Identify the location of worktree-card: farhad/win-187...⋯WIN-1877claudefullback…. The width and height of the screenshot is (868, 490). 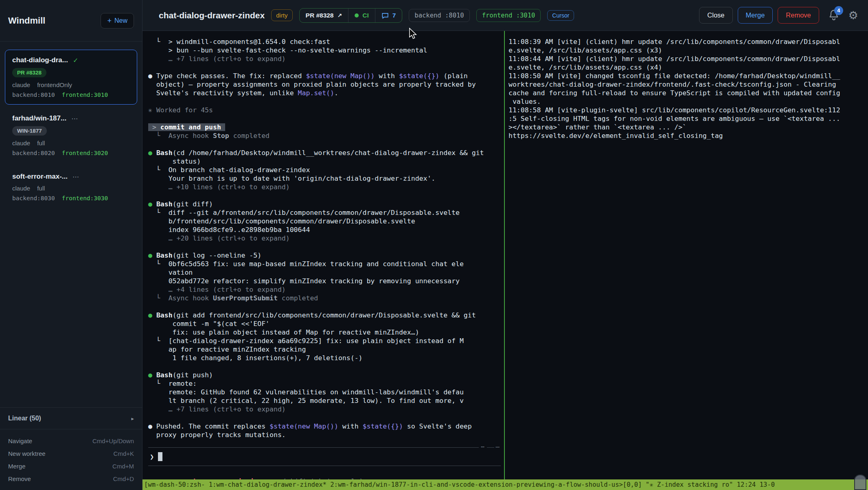
(71, 135).